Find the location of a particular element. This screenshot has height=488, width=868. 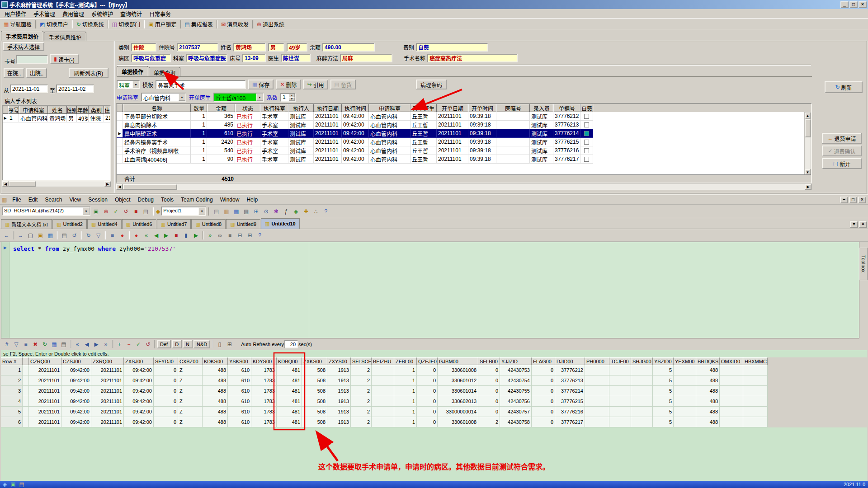

table-cell: 42430754 is located at coordinates (516, 380).